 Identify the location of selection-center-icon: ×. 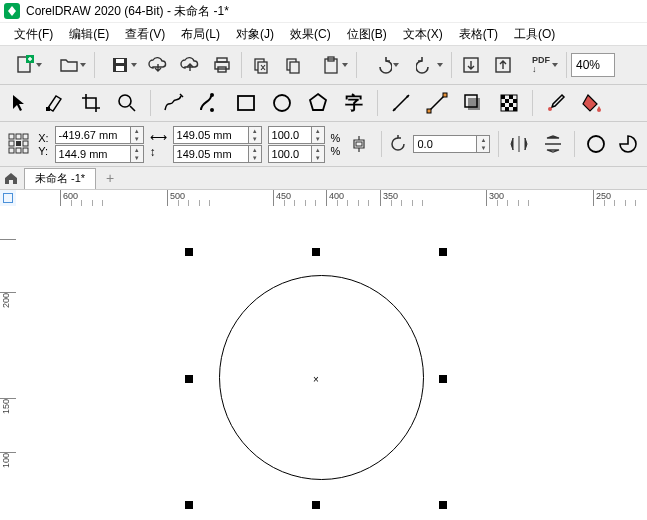
(316, 378).